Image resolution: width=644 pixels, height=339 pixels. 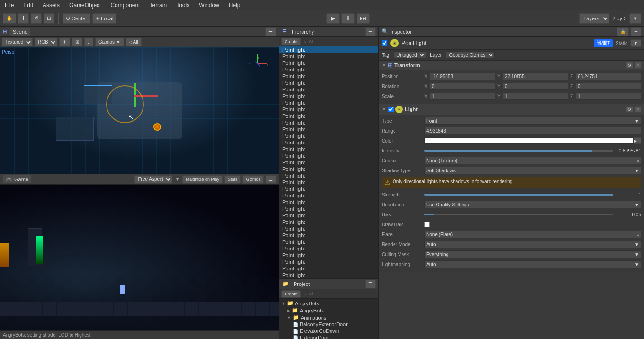 What do you see at coordinates (233, 179) in the screenshot?
I see `stats-btn: Stats` at bounding box center [233, 179].